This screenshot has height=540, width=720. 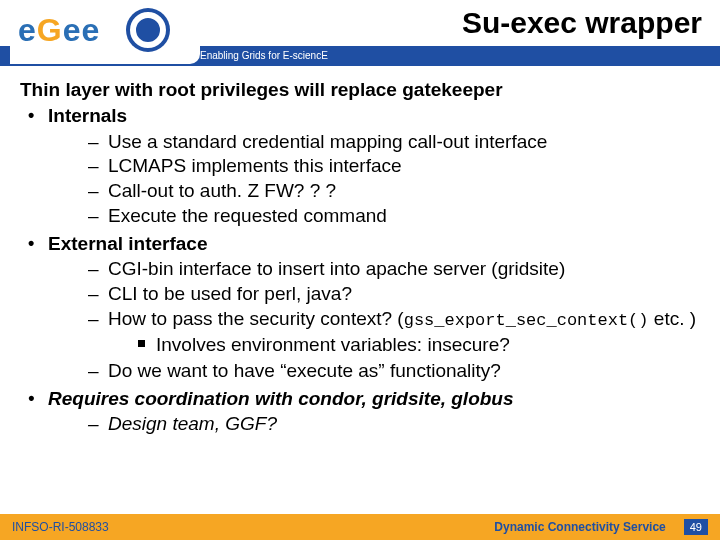 I want to click on dash-item: How to pass the security context? (gss_e…, so click(x=394, y=332).